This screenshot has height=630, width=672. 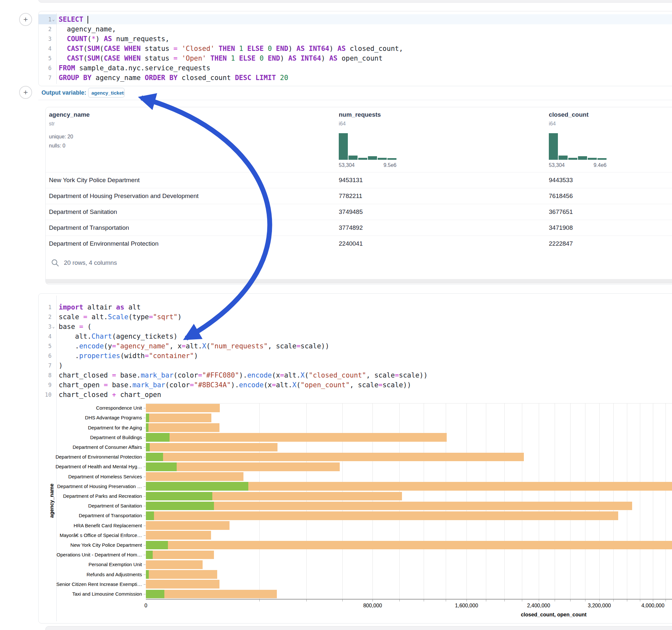 I want to click on column-name: num_requests, so click(x=360, y=115).